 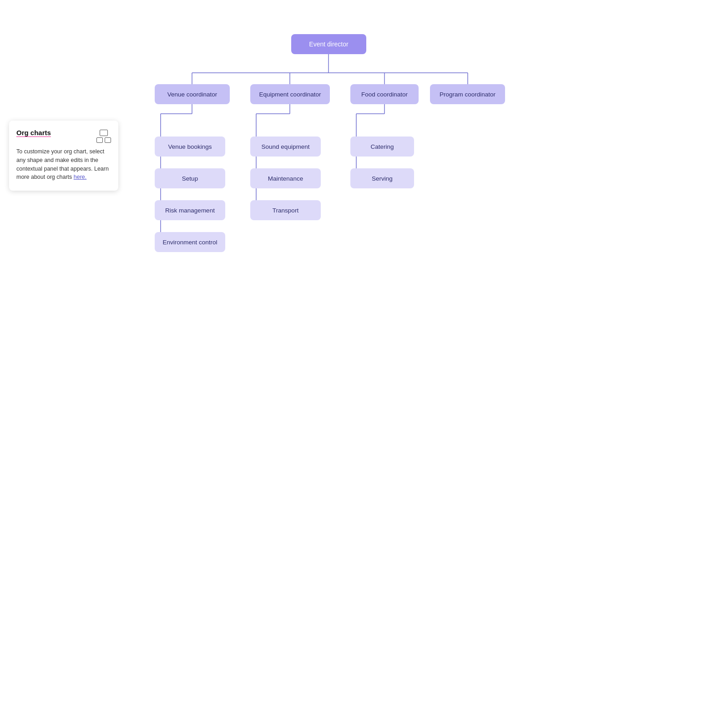 What do you see at coordinates (382, 147) in the screenshot?
I see `node-catering: Catering` at bounding box center [382, 147].